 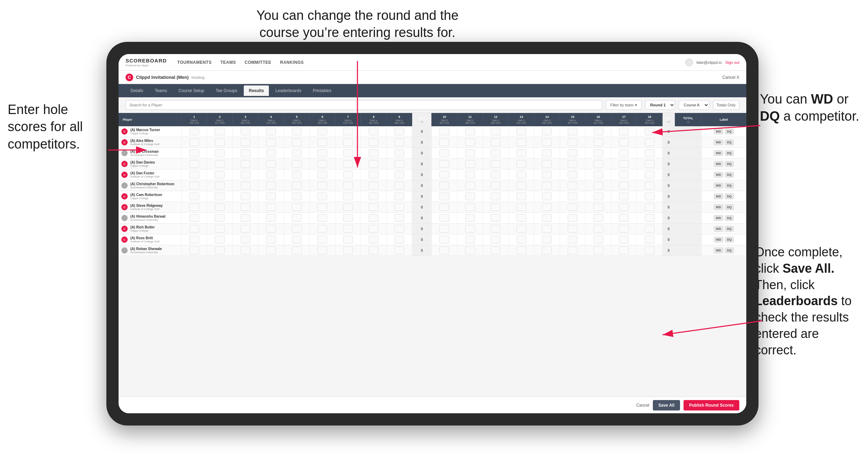 I want to click on tab-printables: Printables, so click(x=322, y=91).